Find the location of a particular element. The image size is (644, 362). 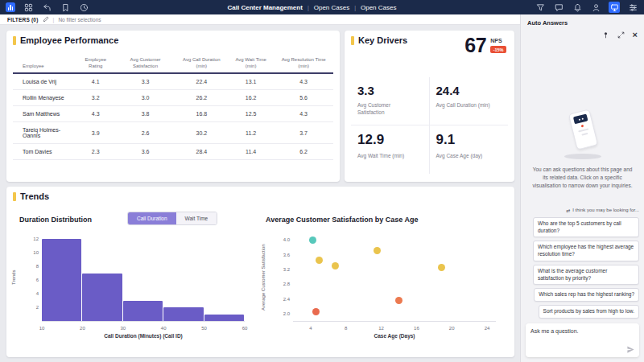

card-title-text: Trends is located at coordinates (35, 196).